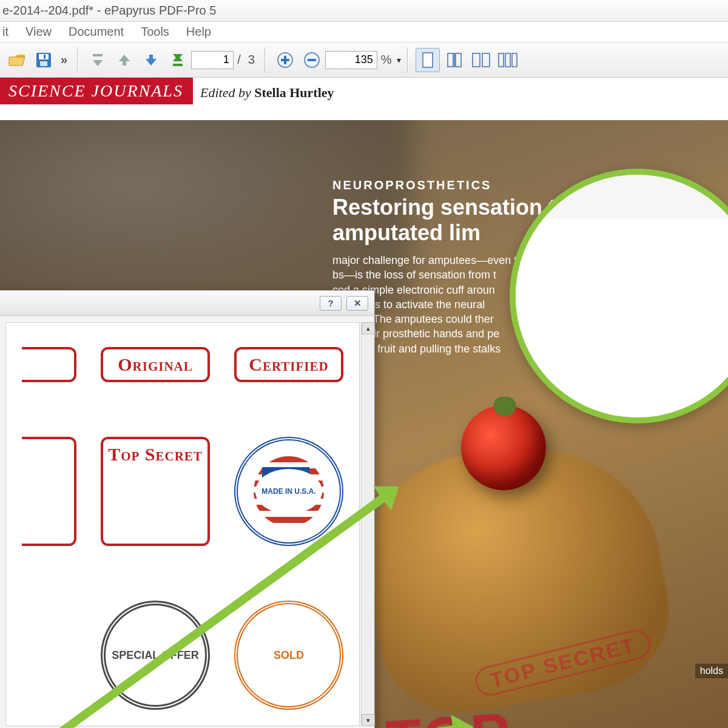 This screenshot has height=728, width=728. Describe the element at coordinates (199, 32) in the screenshot. I see `menu-help: Help` at that location.